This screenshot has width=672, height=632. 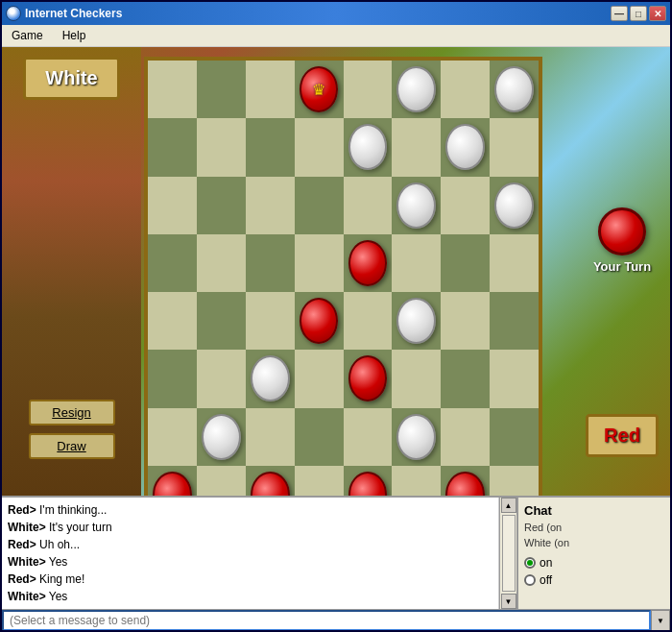 I want to click on close-button: ✕, so click(x=658, y=13).